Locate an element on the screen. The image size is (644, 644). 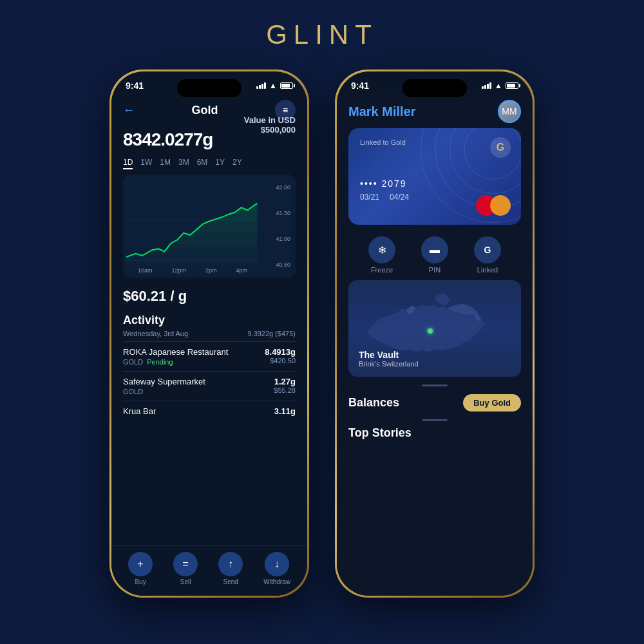
chart-y-labels: 42.00 41.50 41.00 40.50 is located at coordinates (283, 226).